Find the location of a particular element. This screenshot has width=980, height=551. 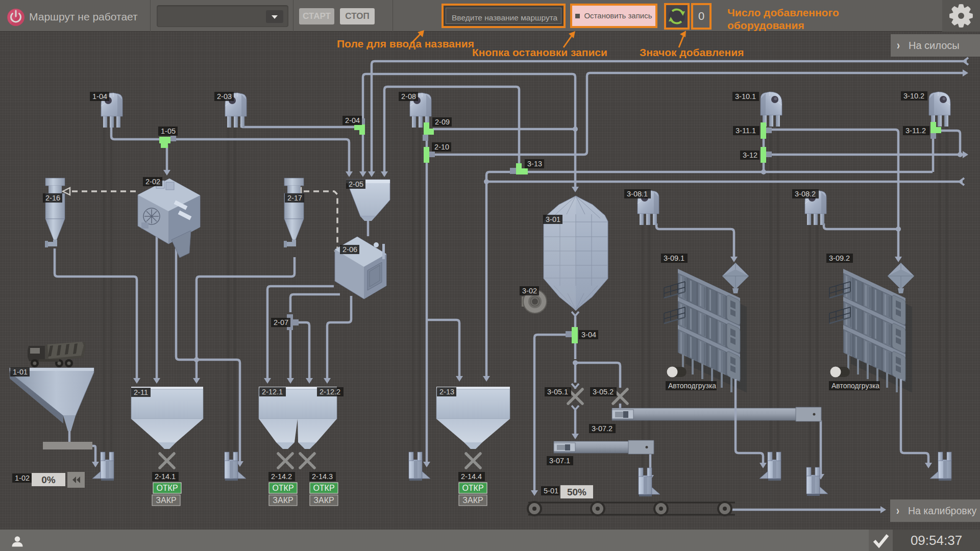

svg-text: 3-08.1 is located at coordinates (637, 194).